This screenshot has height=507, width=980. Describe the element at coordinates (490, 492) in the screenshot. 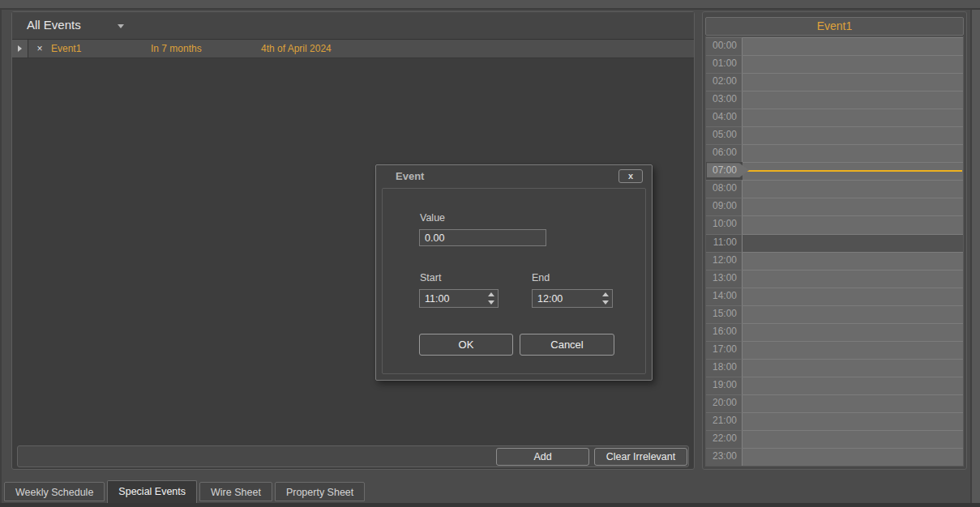

I see `view-tabbar: Weekly ScheduleSpecial EventsWire SheetP…` at that location.